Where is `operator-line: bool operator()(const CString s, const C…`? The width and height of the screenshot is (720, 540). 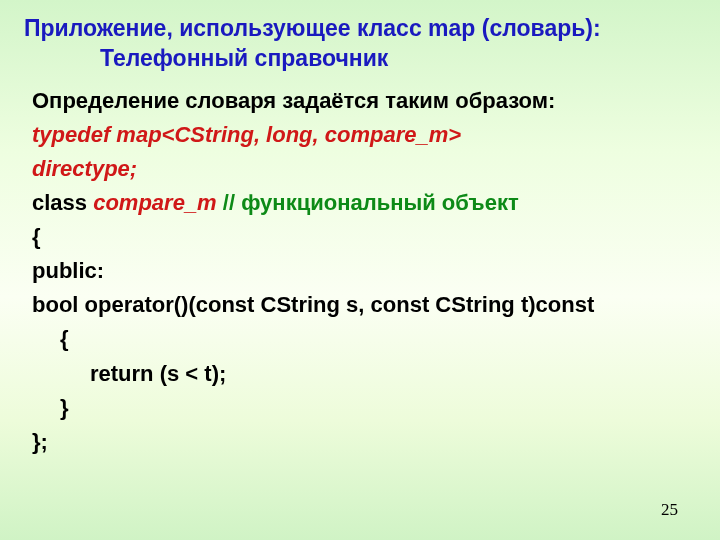
operator-line: bool operator()(const CString s, const C… is located at coordinates (364, 305).